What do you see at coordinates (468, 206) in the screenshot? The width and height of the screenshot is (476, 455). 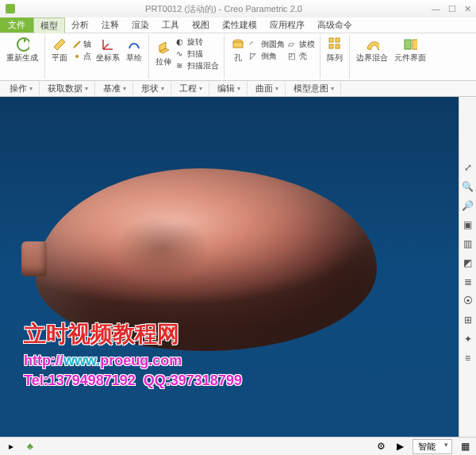 I see `zoom-out-icon: 🔎` at bounding box center [468, 206].